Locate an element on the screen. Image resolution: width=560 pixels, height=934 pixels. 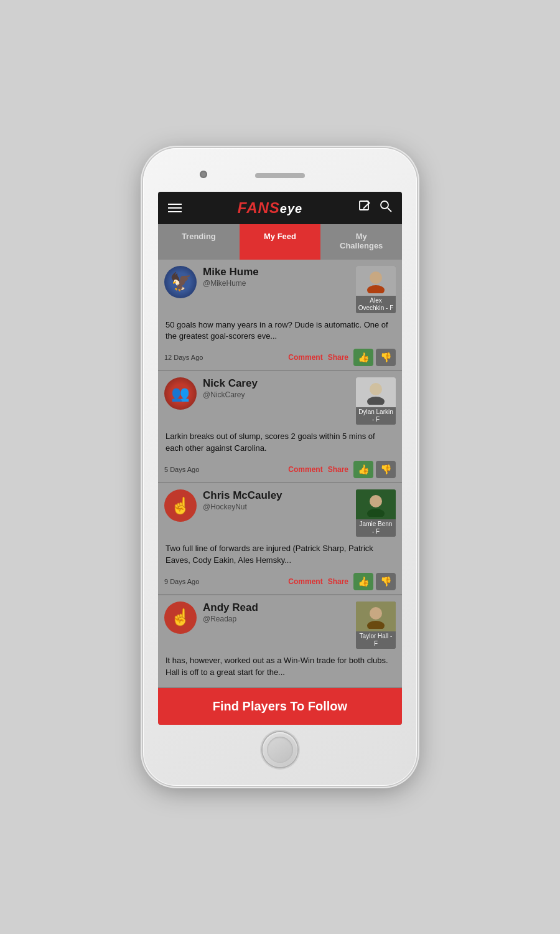
post-nick-carey: Nick Carey @NickCarey Dylan Larkin - F is located at coordinates (280, 427).